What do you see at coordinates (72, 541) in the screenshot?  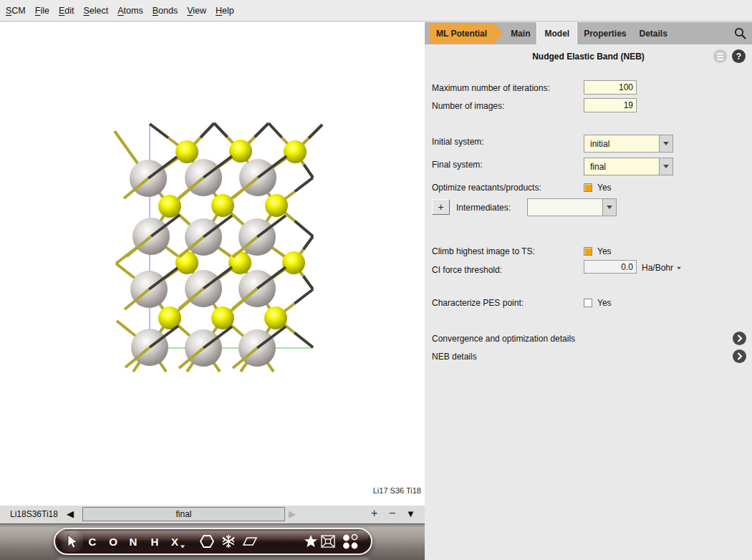 I see `select-tool` at bounding box center [72, 541].